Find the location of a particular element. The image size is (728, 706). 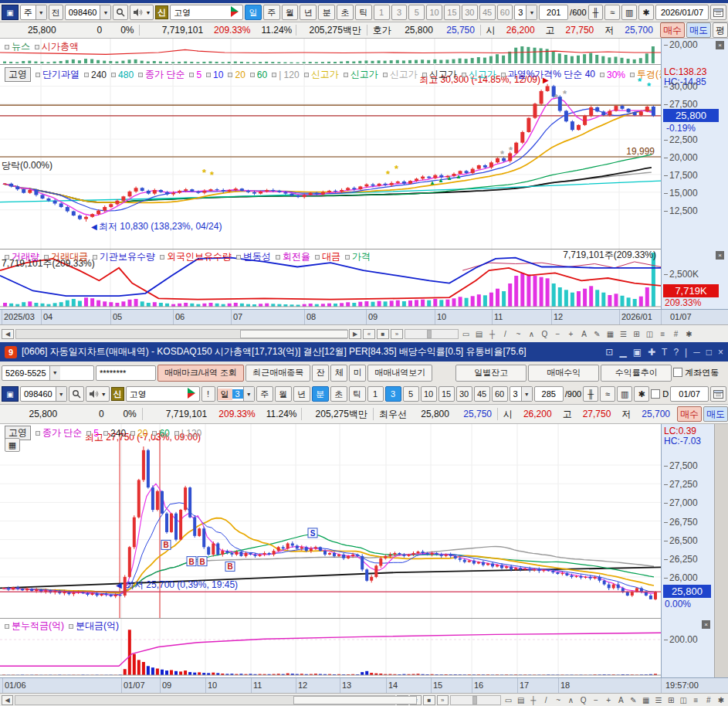

period2-button-초: 초 is located at coordinates (339, 394).